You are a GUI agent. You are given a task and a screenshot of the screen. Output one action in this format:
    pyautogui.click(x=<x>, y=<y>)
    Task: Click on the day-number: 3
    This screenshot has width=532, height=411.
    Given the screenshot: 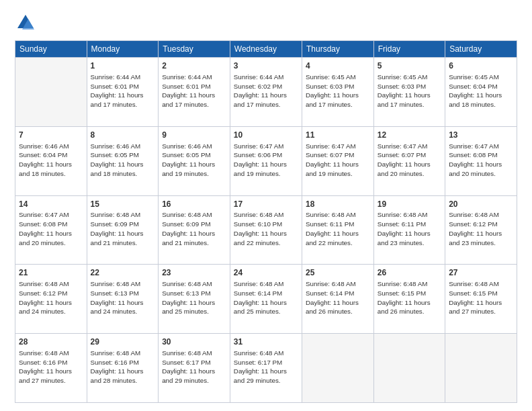 What is the action you would take?
    pyautogui.click(x=266, y=66)
    